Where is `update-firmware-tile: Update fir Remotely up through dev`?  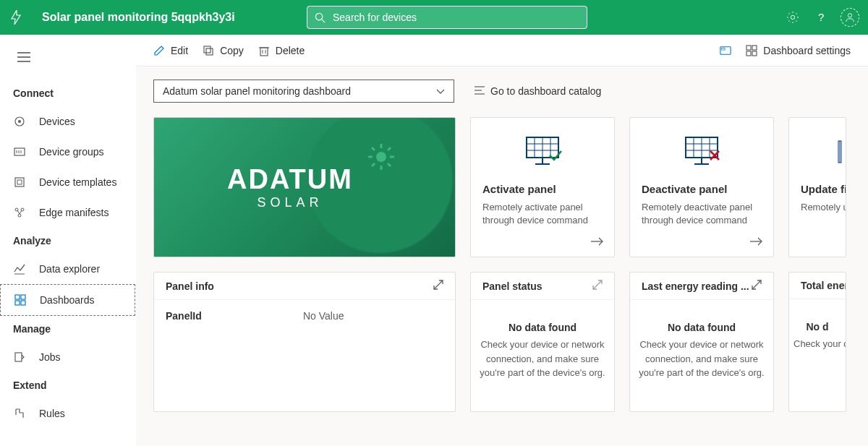 update-firmware-tile: Update fir Remotely up through dev is located at coordinates (817, 187).